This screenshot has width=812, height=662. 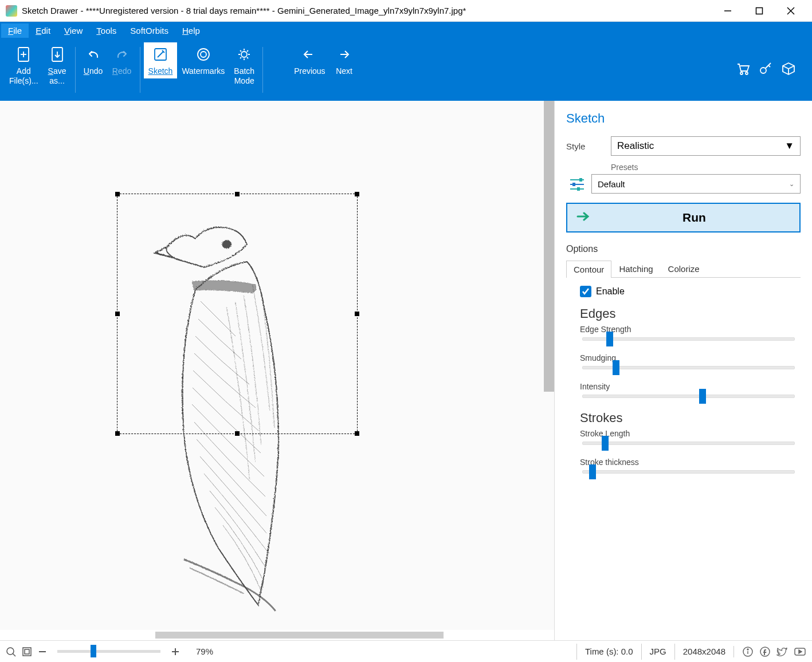 I want to click on option-tabs: Contour Hatching Colorize, so click(x=683, y=269).